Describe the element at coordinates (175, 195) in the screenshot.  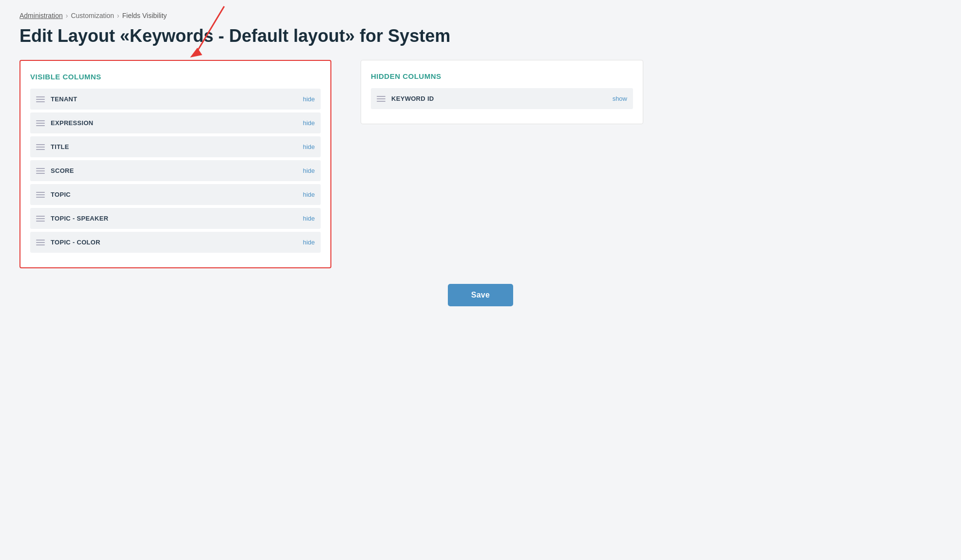
I see `visible-row-4: TOPIC hide` at that location.